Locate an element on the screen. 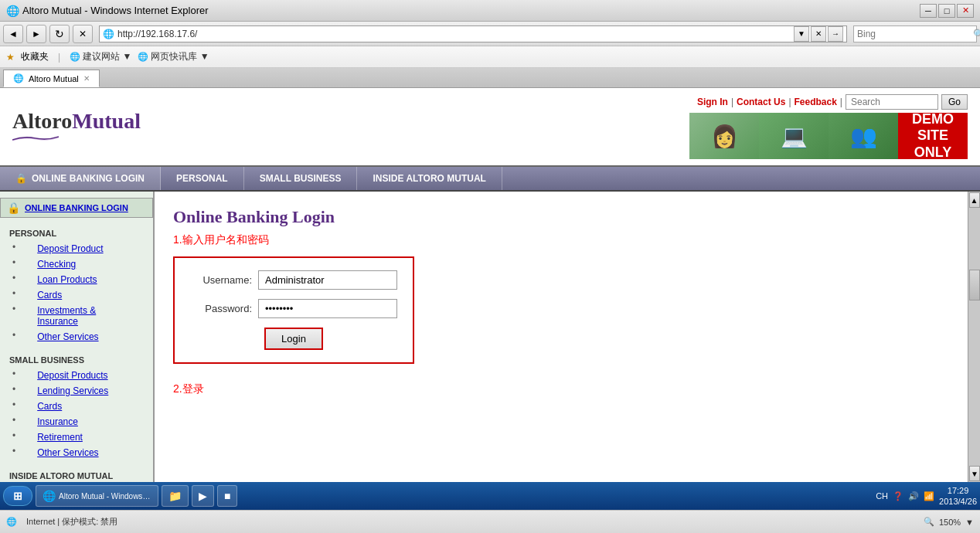  start-button: ⊞ is located at coordinates (18, 496).